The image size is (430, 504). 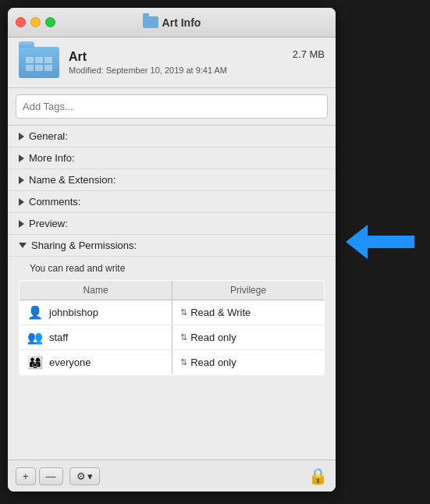 I want to click on privilege-cell-0: ⇅ Read & Write, so click(x=248, y=313).